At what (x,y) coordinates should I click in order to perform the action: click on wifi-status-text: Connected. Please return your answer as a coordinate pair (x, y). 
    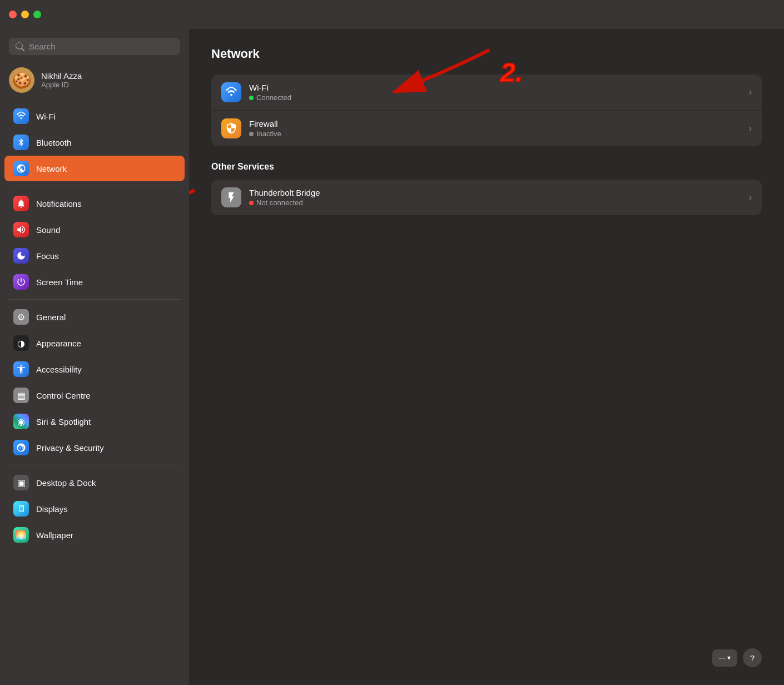
    Looking at the image, I should click on (274, 98).